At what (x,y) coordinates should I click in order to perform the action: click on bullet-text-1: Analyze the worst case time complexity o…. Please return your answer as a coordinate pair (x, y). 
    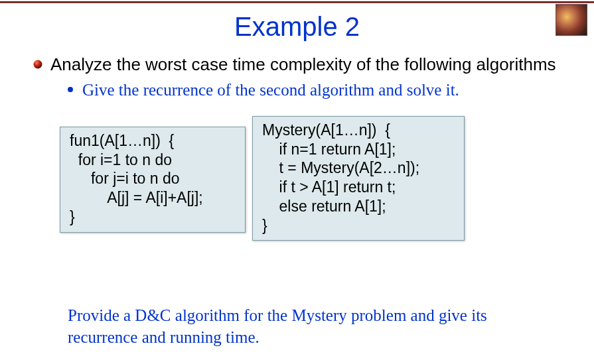
    Looking at the image, I should click on (303, 65).